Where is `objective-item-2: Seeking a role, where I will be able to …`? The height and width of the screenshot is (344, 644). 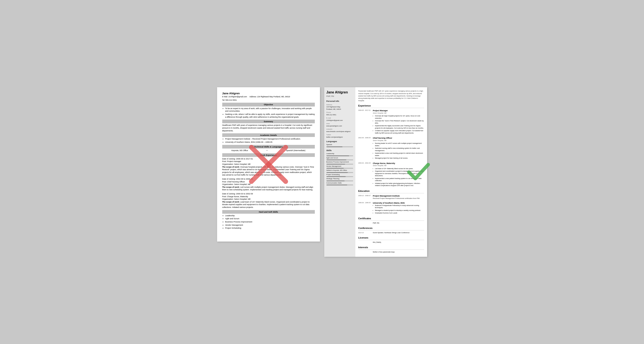 objective-item-2: Seeking a role, where I will be able to … is located at coordinates (270, 116).